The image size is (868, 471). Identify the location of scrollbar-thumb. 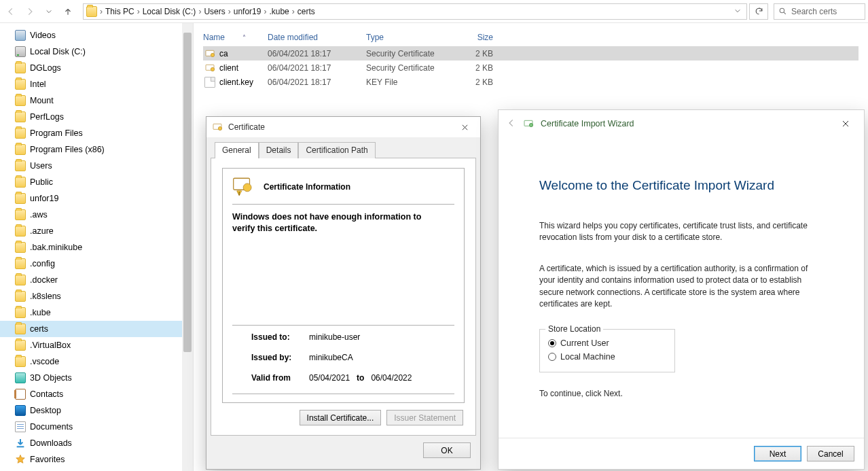
(187, 192).